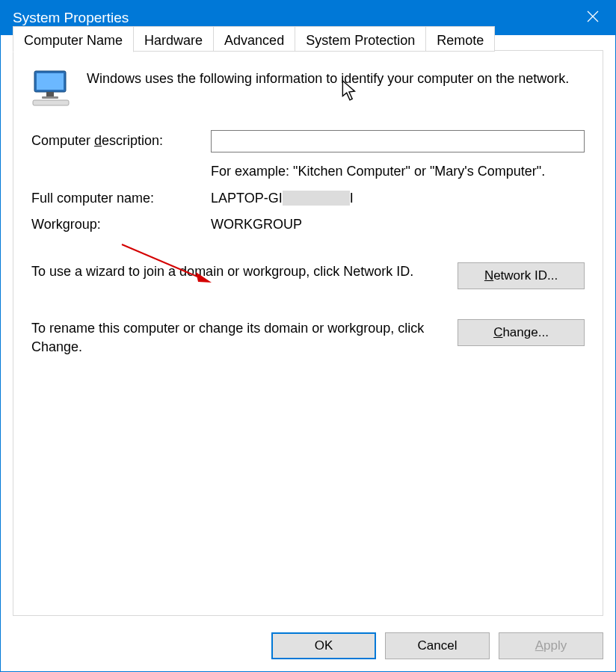 The height and width of the screenshot is (672, 616). Describe the element at coordinates (254, 40) in the screenshot. I see `tab-label: Advanced` at that location.